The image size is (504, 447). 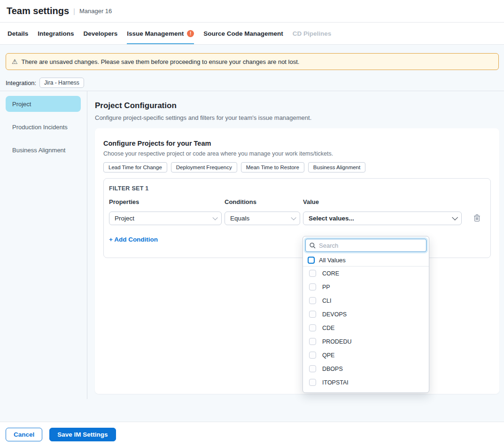 I want to click on integration-label: Integration:, so click(x=21, y=83).